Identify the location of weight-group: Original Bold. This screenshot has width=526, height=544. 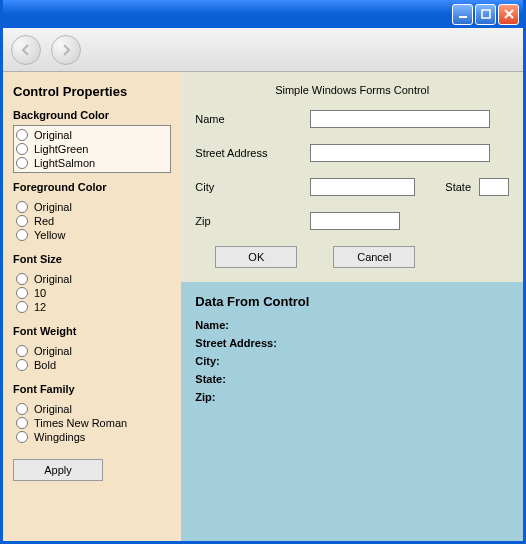
(92, 358).